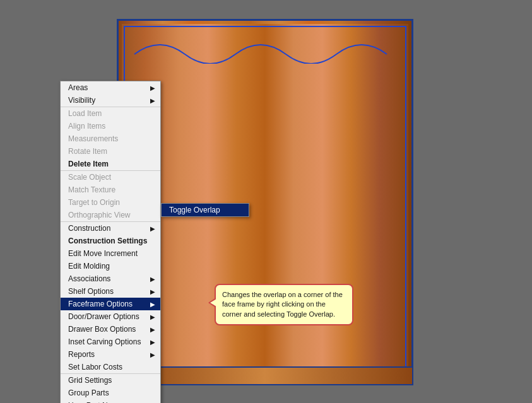 The height and width of the screenshot is (403, 532). What do you see at coordinates (110, 291) in the screenshot?
I see `menu-item-shelf-options: Shelf Options ▶` at bounding box center [110, 291].